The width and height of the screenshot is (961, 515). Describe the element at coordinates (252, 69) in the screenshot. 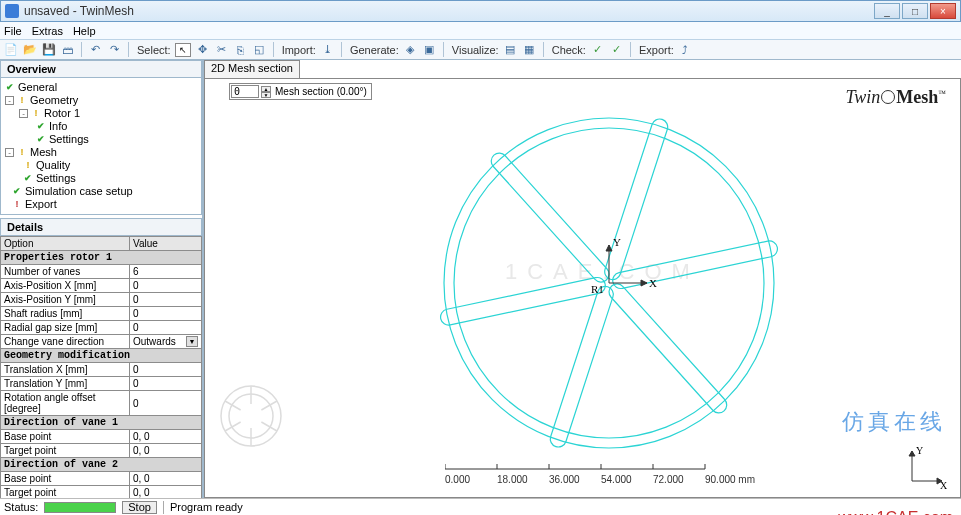

I see `tab-2d-mesh: 2D Mesh section` at that location.